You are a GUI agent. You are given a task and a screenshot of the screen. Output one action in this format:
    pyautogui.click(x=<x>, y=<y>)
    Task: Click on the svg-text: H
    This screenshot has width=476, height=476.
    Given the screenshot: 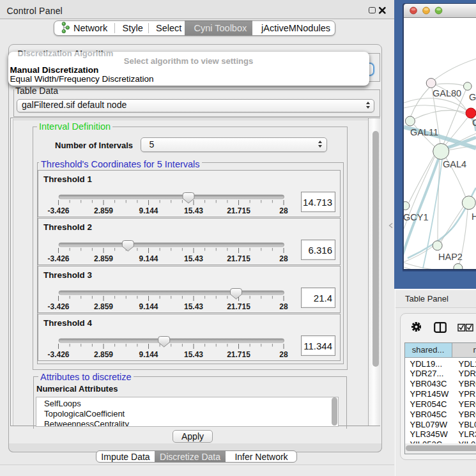 What is the action you would take?
    pyautogui.click(x=474, y=217)
    